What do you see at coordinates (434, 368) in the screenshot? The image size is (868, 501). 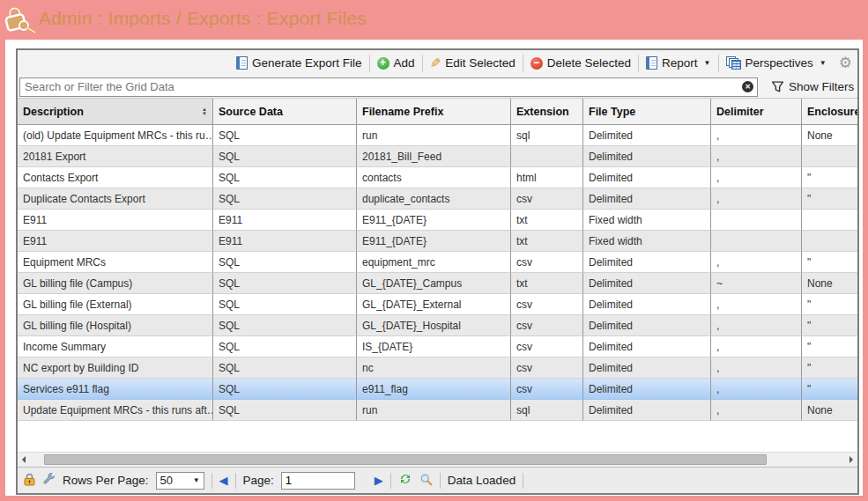 I see `table-cell: nc` at bounding box center [434, 368].